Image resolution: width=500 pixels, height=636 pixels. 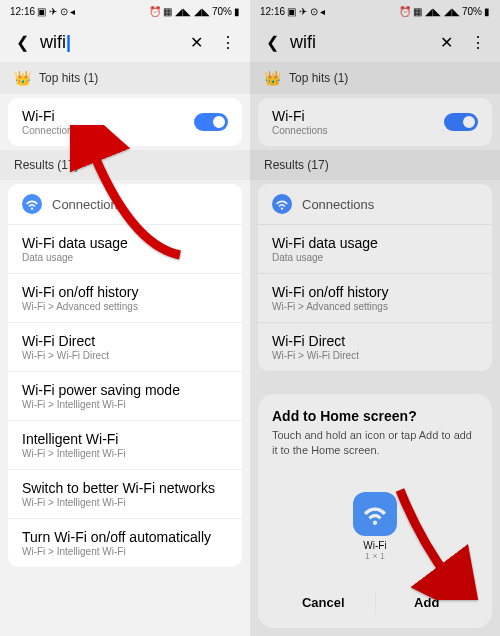 I want to click on status-icons-right: ⏰ ▦ ◢◣ ◢◣, so click(x=180, y=12).